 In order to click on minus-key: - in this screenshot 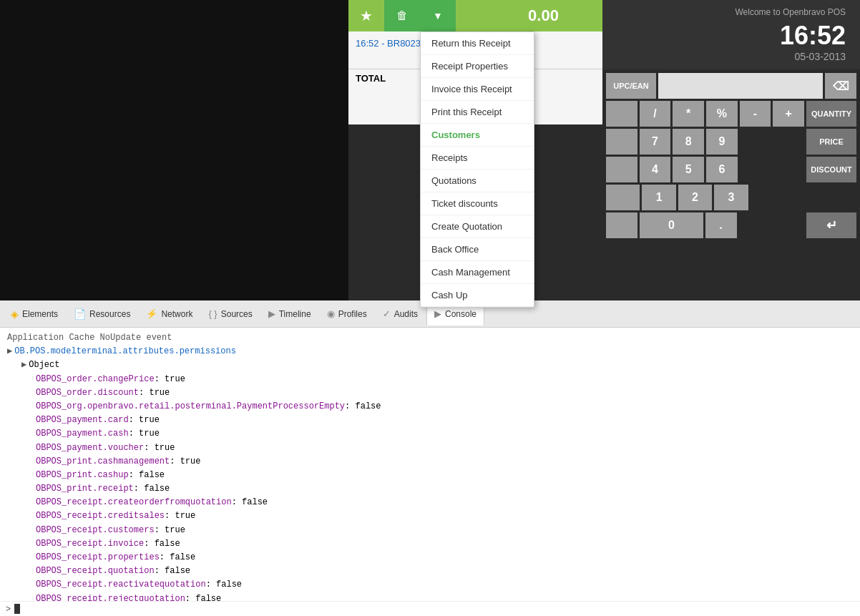, I will do `click(756, 114)`.